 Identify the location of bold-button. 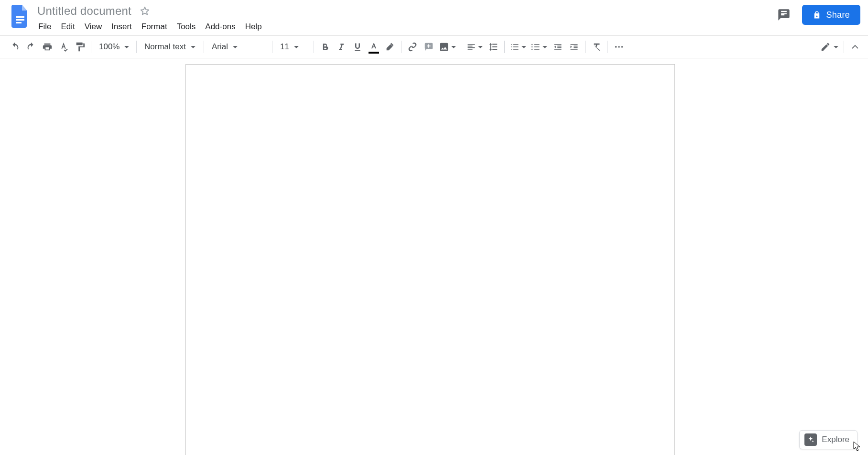
(325, 47).